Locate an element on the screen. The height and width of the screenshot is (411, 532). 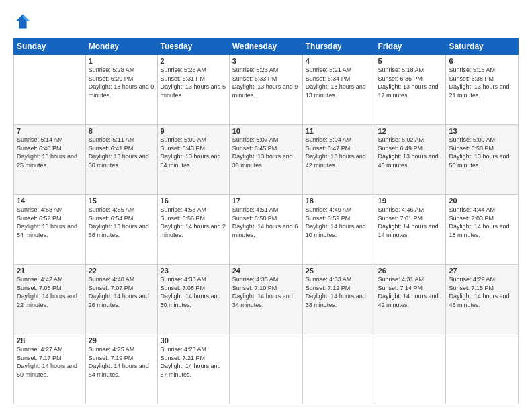
logo is located at coordinates (24, 21).